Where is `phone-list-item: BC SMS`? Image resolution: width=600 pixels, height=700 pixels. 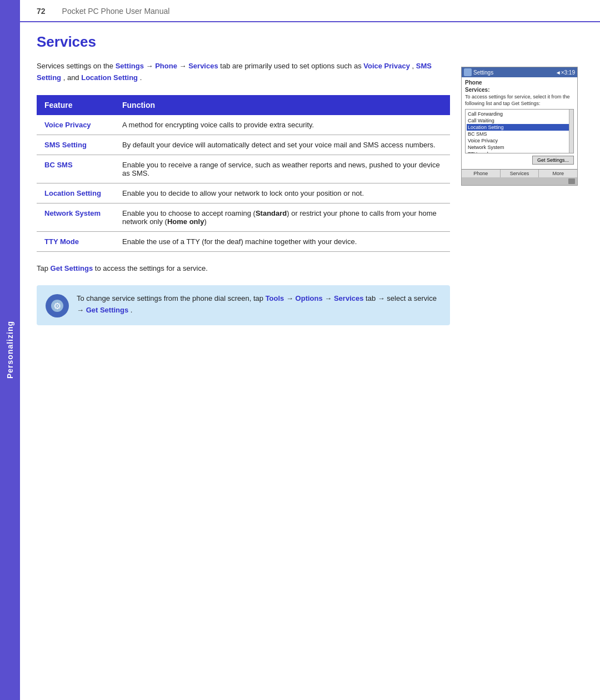
phone-list-item: BC SMS is located at coordinates (519, 134).